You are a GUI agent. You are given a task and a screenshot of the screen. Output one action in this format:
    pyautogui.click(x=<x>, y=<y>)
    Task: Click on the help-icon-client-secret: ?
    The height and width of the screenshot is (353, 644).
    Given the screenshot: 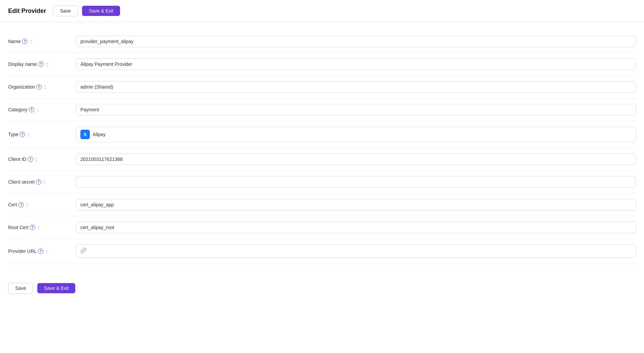 What is the action you would take?
    pyautogui.click(x=39, y=182)
    